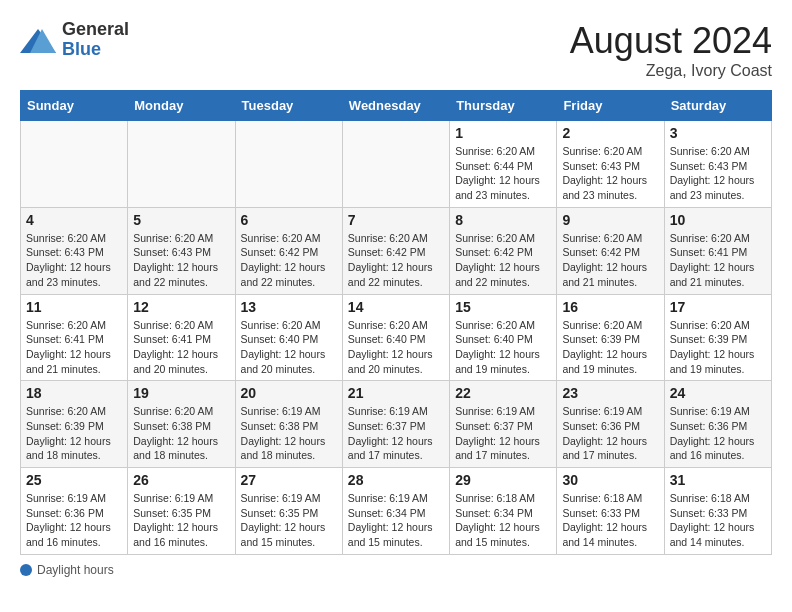 Image resolution: width=792 pixels, height=612 pixels. Describe the element at coordinates (396, 250) in the screenshot. I see `calendar-cell: 7Sunrise: 6:20 AM Sunset: 6:42 PM Daylig…` at that location.